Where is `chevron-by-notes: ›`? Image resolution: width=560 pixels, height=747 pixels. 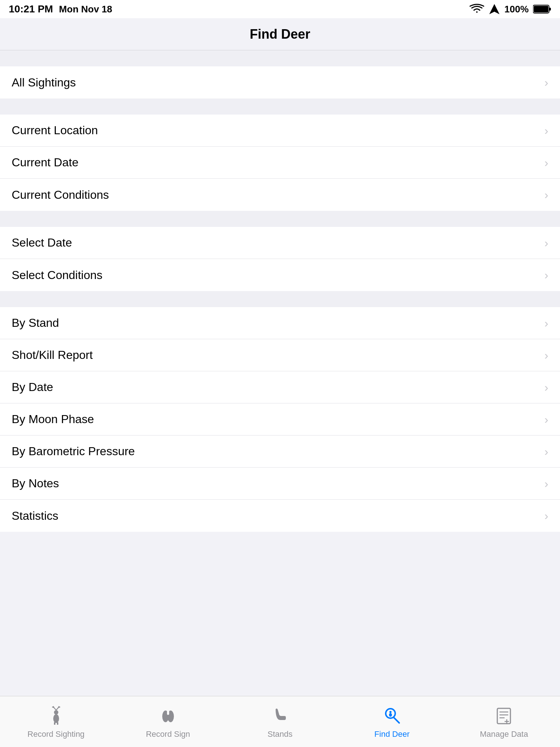 chevron-by-notes: › is located at coordinates (546, 484).